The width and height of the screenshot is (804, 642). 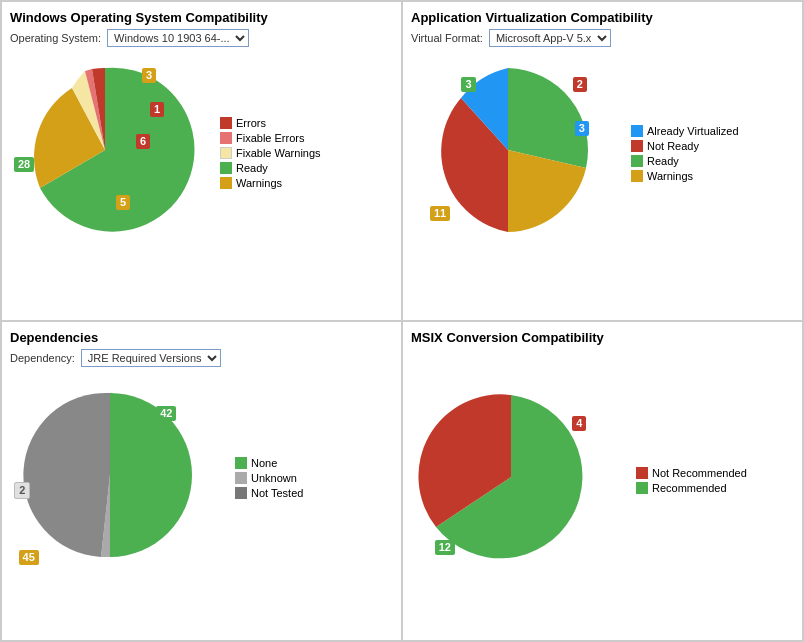 I want to click on not-ready-color, so click(x=637, y=146).